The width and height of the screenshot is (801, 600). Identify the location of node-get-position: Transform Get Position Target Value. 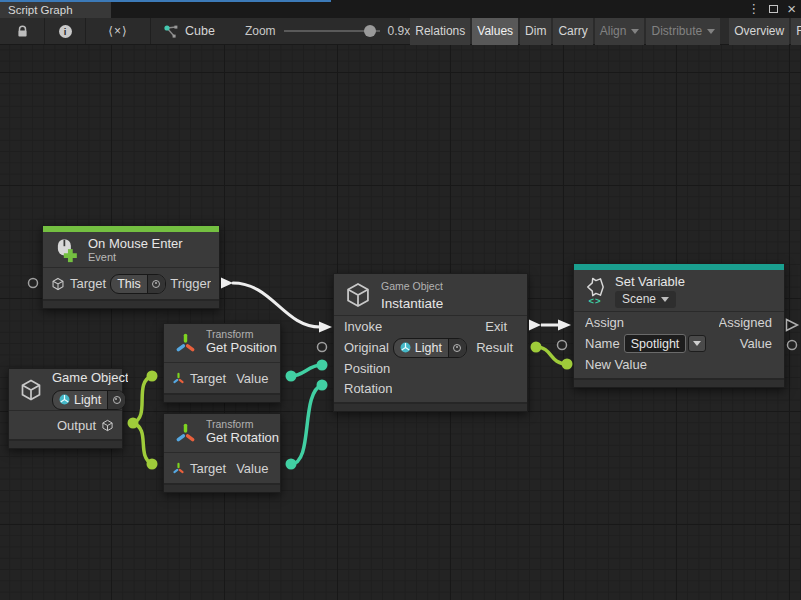
(222, 363).